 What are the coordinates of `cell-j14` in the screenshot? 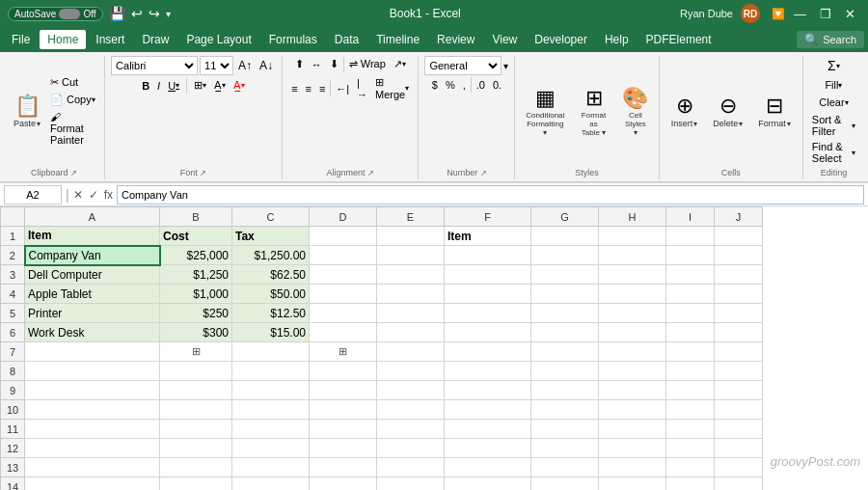 It's located at (739, 484).